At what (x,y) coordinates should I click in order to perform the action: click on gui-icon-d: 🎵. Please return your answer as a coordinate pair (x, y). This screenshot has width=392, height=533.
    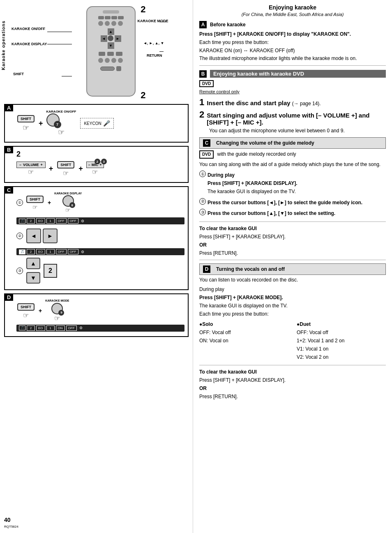
    Looking at the image, I should click on (22, 328).